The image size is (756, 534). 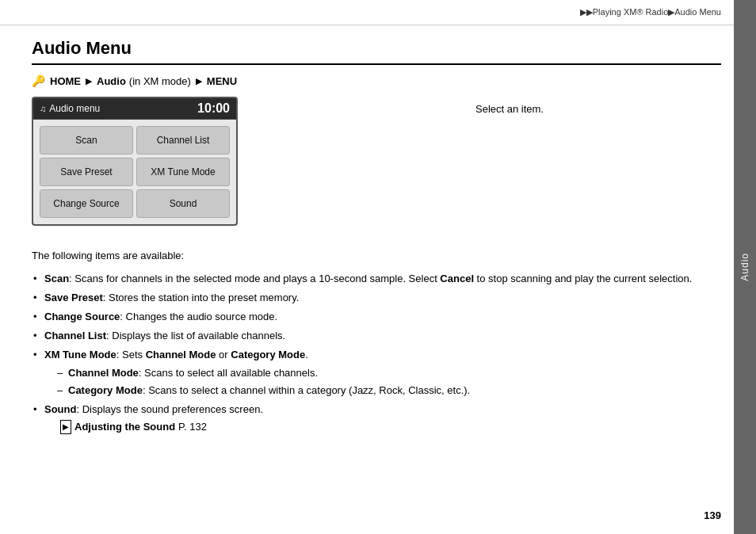 What do you see at coordinates (376, 317) in the screenshot?
I see `list-item-change-source: Change Source: Changes the audio source …` at bounding box center [376, 317].